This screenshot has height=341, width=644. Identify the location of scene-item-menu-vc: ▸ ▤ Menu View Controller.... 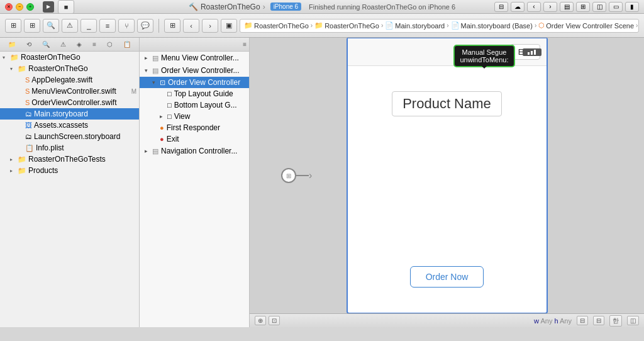
(194, 58).